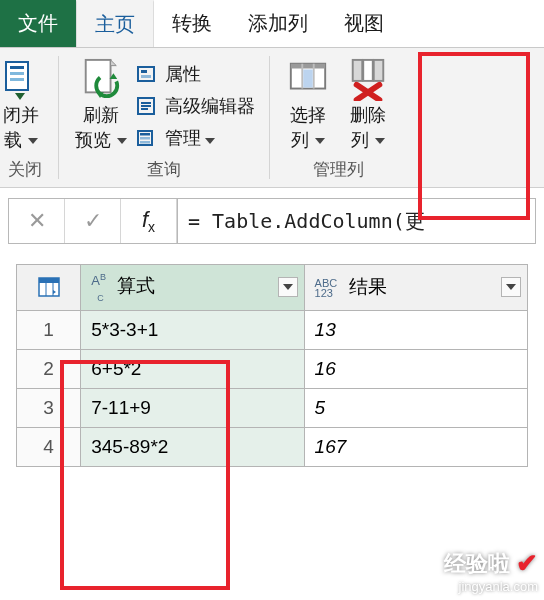  Describe the element at coordinates (272, 368) in the screenshot. I see `table-row: 2 6+5*2 16` at that location.